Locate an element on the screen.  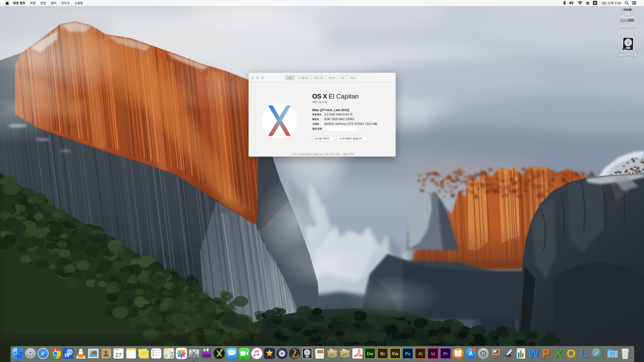
svg-text: w is located at coordinates (67, 355).